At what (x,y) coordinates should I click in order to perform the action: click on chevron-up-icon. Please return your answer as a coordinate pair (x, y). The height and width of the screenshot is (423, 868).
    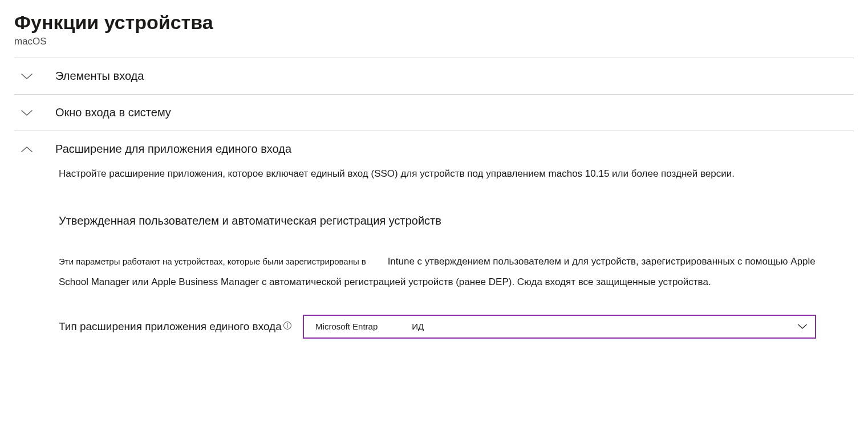
    Looking at the image, I should click on (27, 149).